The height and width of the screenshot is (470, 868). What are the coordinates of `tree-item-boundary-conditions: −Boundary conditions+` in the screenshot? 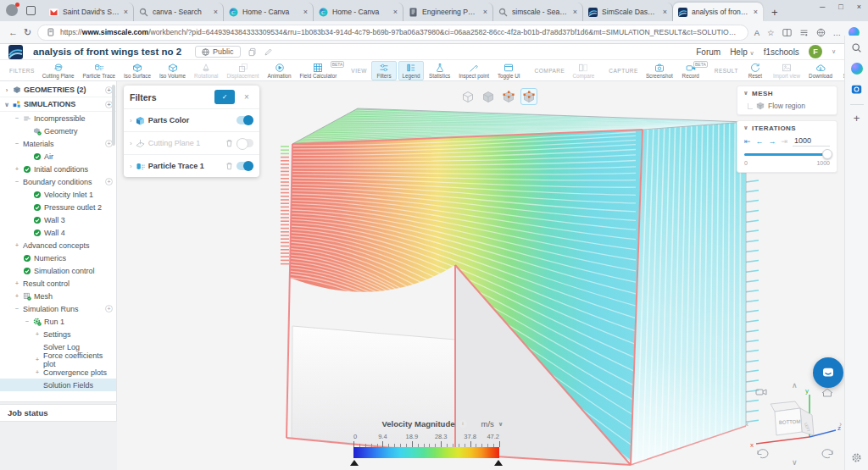 It's located at (58, 181).